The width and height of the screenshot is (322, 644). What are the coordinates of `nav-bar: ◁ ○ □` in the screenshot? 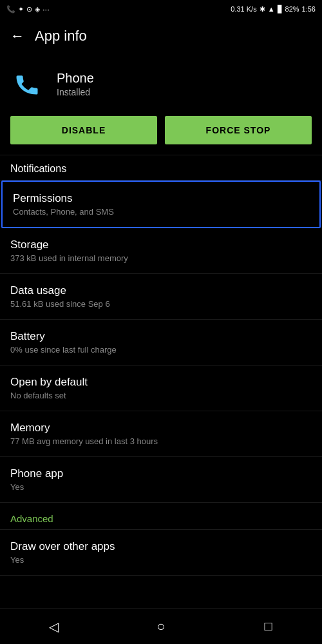 It's located at (161, 626).